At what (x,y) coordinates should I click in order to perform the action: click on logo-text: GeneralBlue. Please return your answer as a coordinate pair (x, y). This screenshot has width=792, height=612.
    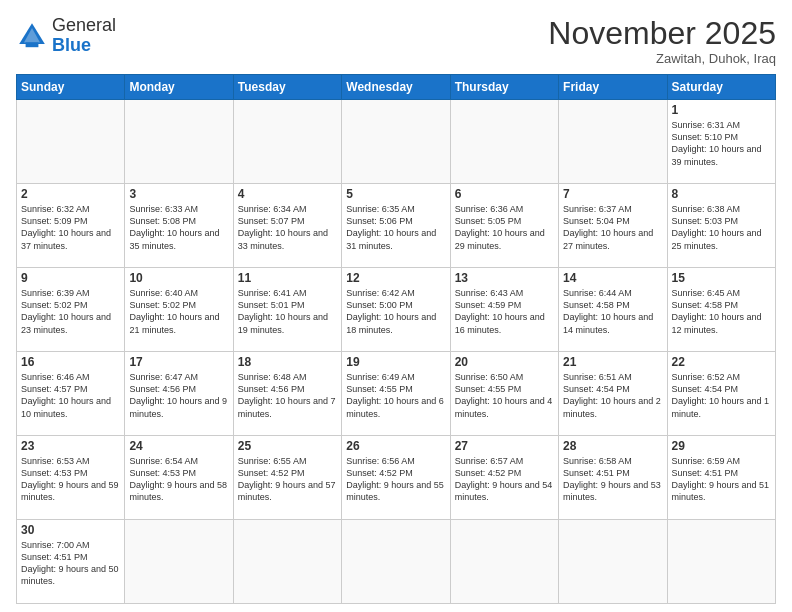
    Looking at the image, I should click on (84, 36).